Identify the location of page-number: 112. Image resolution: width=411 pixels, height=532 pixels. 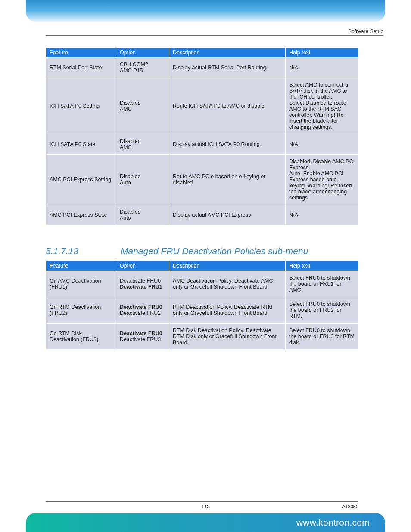
(206, 507).